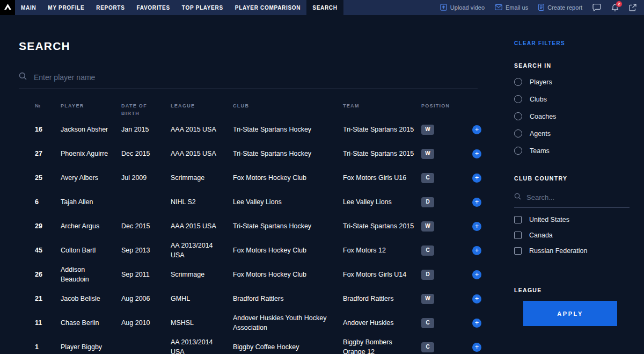  I want to click on table-row: 1 Player Biggby AA 2013/2014 USA Biggby …, so click(257, 345).